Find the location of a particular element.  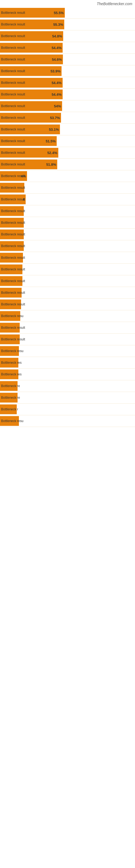

bar-row-26: Bottleneck resu is located at coordinates (68, 316).